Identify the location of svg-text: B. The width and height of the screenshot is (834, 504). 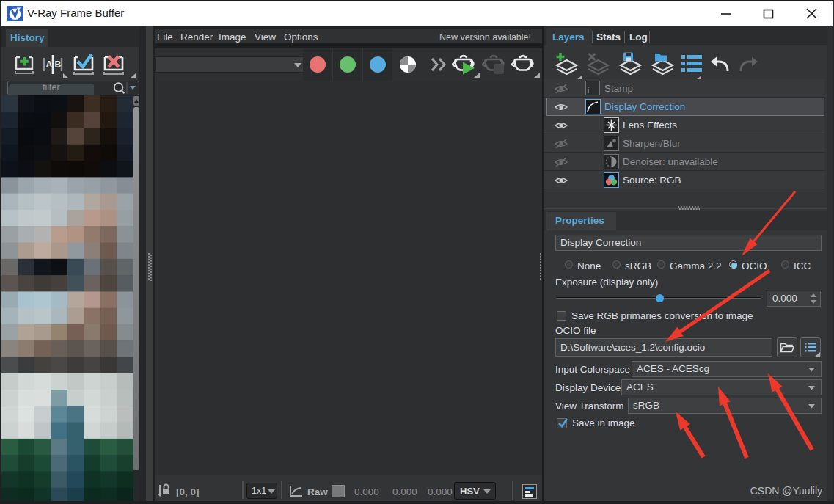
(59, 65).